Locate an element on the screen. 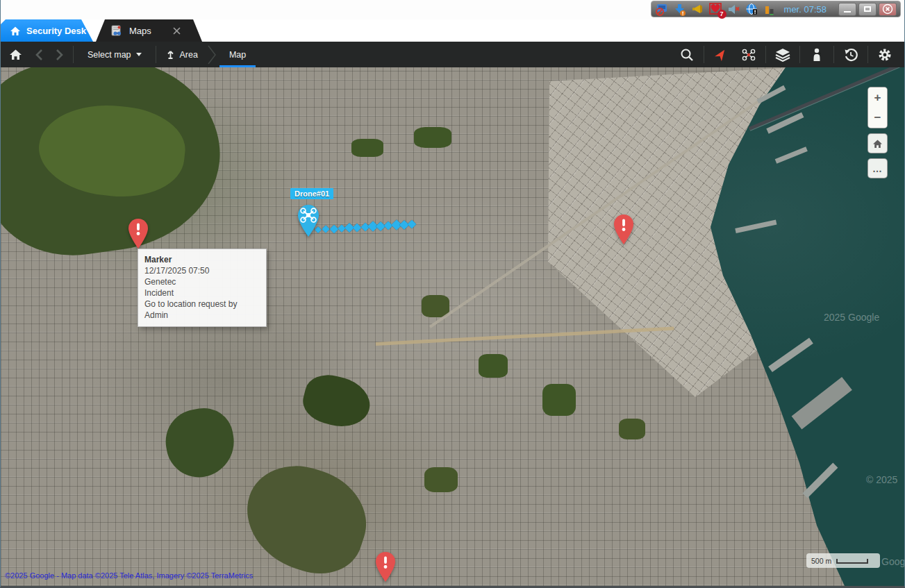 The height and width of the screenshot is (588, 905). navigation-arrow-icon is located at coordinates (721, 55).